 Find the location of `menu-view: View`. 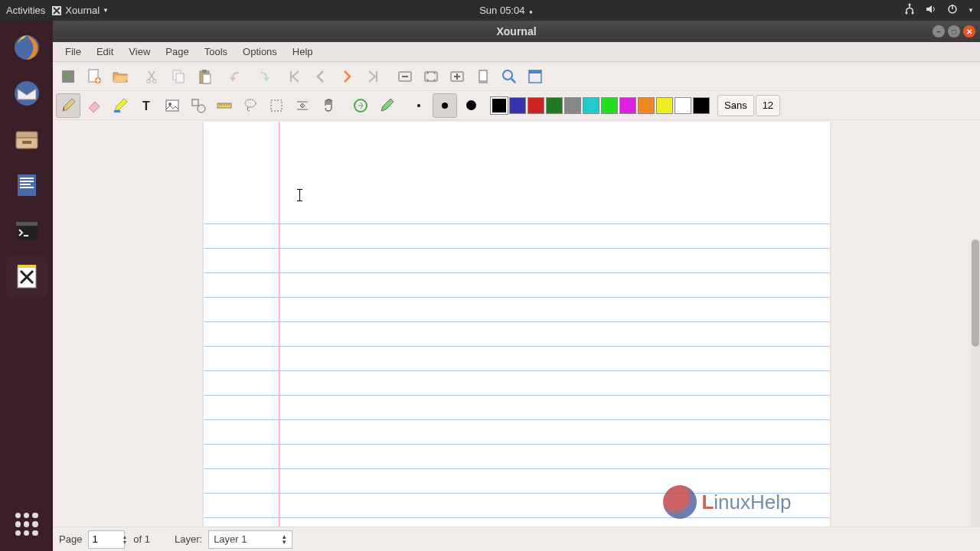

menu-view: View is located at coordinates (139, 52).